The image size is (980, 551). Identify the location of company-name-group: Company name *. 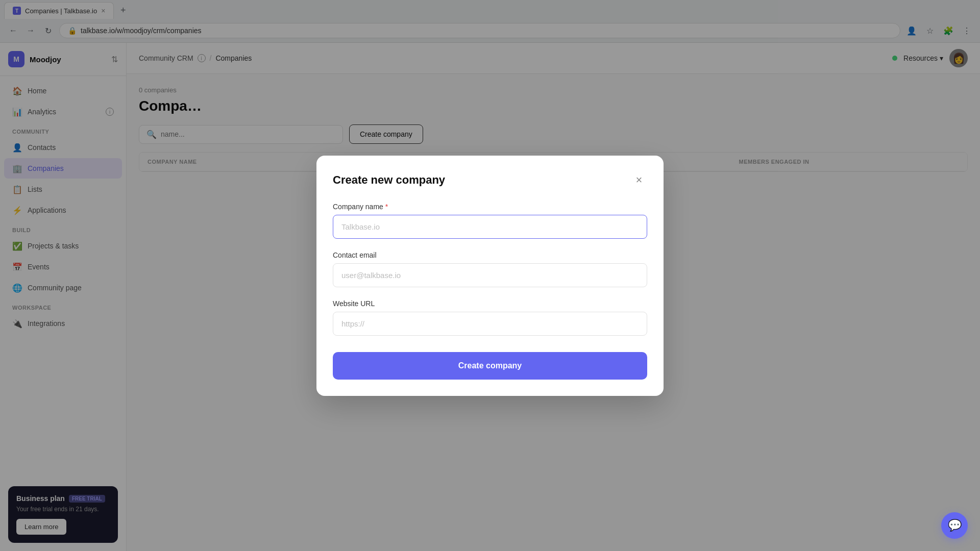
(490, 220).